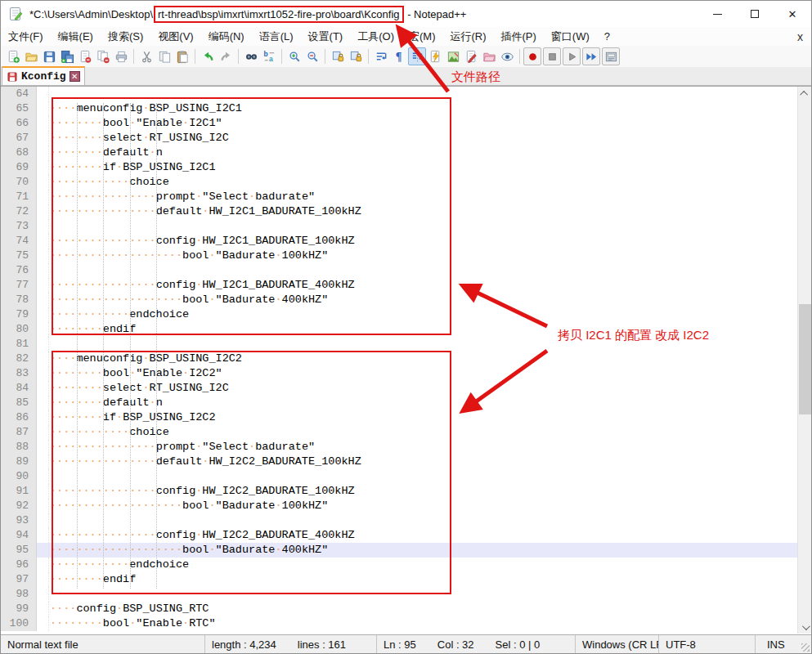 Image resolution: width=812 pixels, height=654 pixels. Describe the element at coordinates (67, 56) in the screenshot. I see `save-all-button` at that location.